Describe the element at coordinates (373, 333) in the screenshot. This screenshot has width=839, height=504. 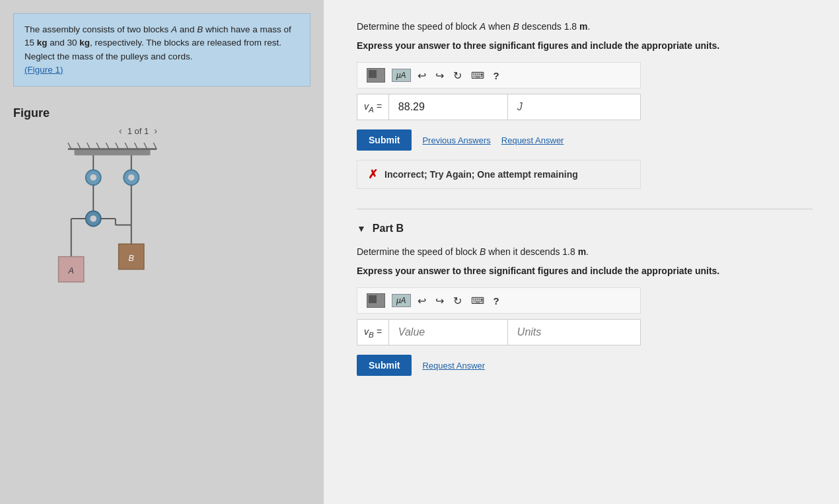
I see `part-b-answer-label: vB =` at that location.